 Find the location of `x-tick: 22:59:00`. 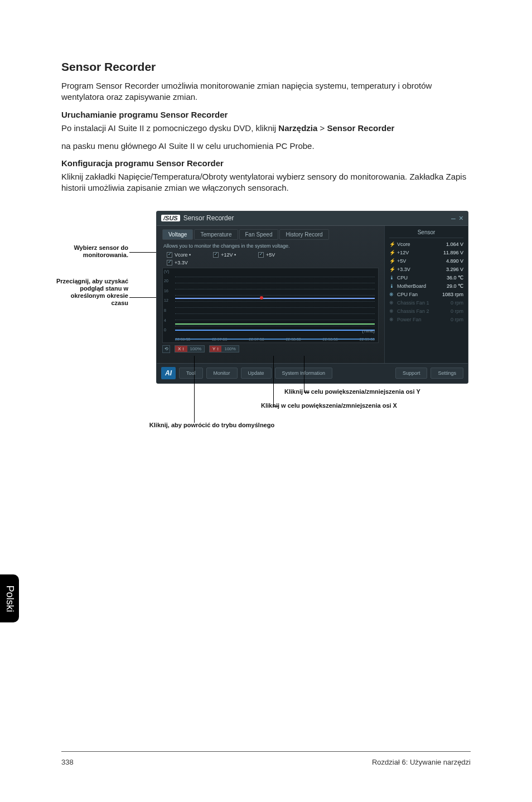

x-tick: 22:59:00 is located at coordinates (367, 339).